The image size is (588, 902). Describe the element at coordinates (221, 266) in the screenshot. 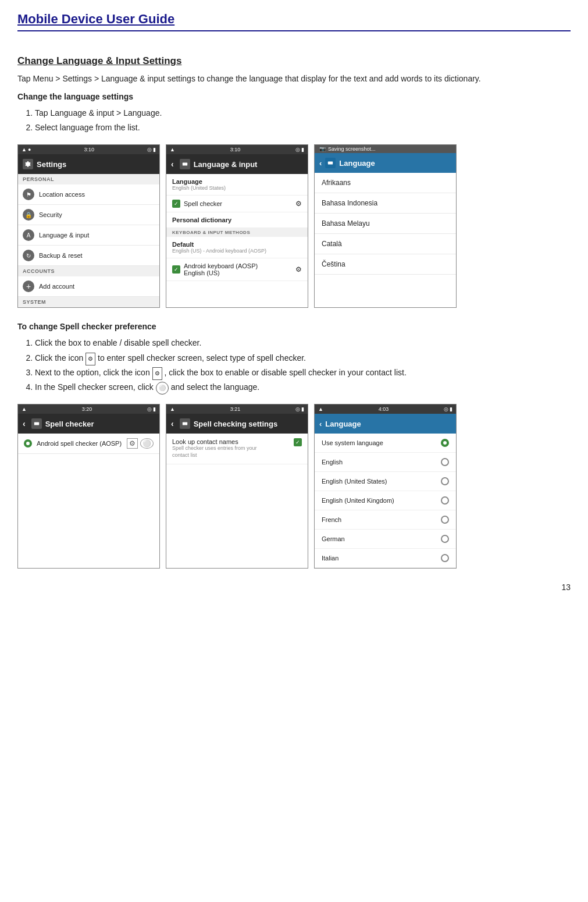

I see `android-kb-label: Android keyboard (AOSP)` at that location.